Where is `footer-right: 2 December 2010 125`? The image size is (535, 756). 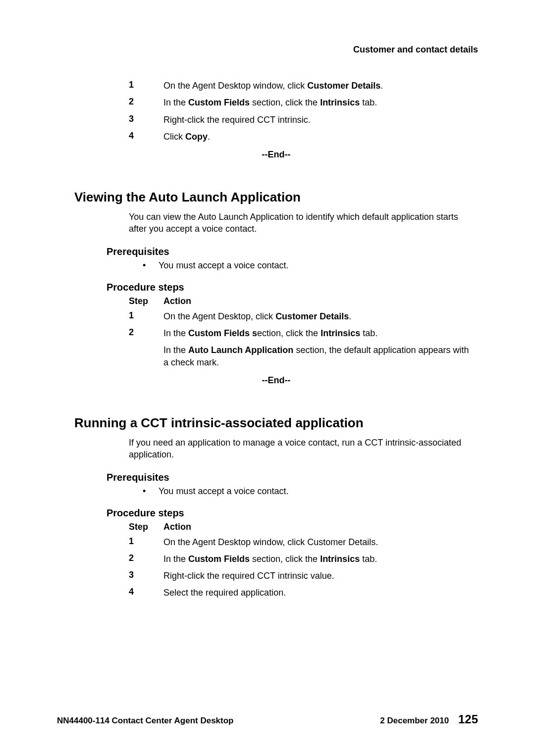 footer-right: 2 December 2010 125 is located at coordinates (429, 719).